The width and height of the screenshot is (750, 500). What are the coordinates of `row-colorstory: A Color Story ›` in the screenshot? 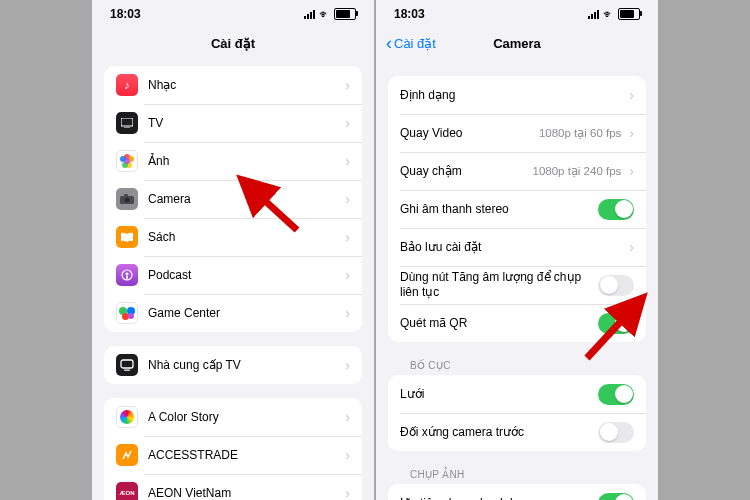 It's located at (233, 417).